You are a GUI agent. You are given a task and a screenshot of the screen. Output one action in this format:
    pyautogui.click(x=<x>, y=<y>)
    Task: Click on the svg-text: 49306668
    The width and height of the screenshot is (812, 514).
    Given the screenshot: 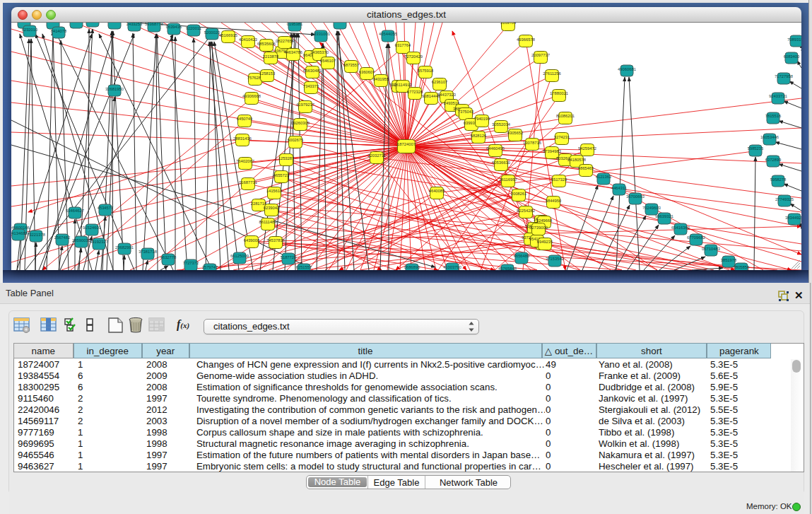 What is the action you would take?
    pyautogui.click(x=252, y=96)
    